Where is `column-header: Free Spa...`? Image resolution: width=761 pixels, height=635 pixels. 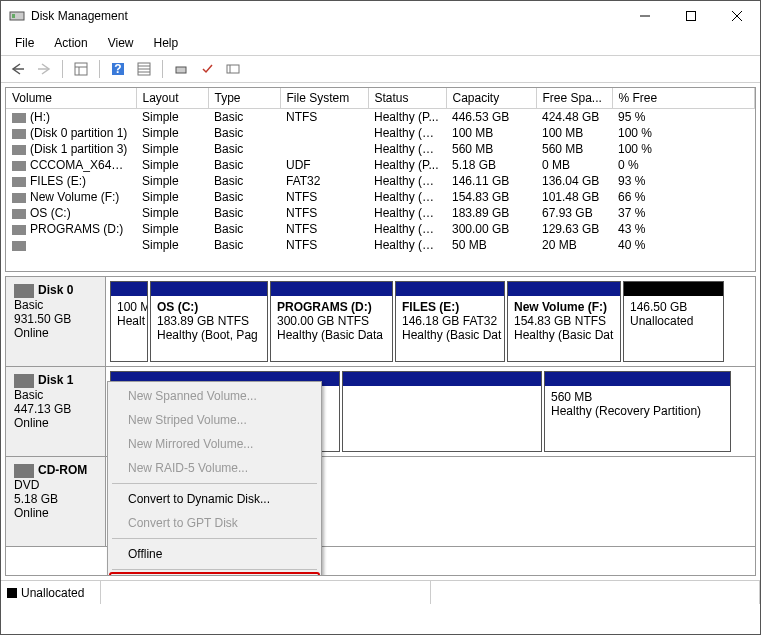 column-header: Free Spa... is located at coordinates (574, 98).